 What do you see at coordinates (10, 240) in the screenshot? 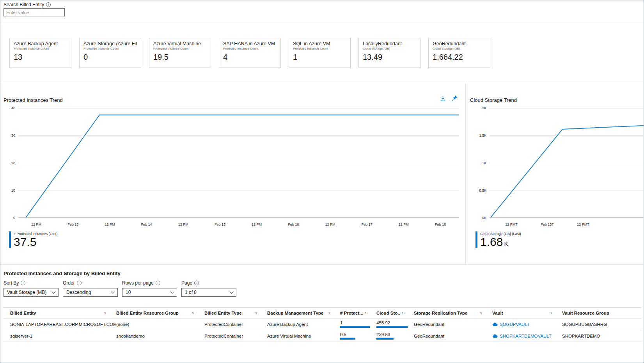
I see `legend-marker` at bounding box center [10, 240].